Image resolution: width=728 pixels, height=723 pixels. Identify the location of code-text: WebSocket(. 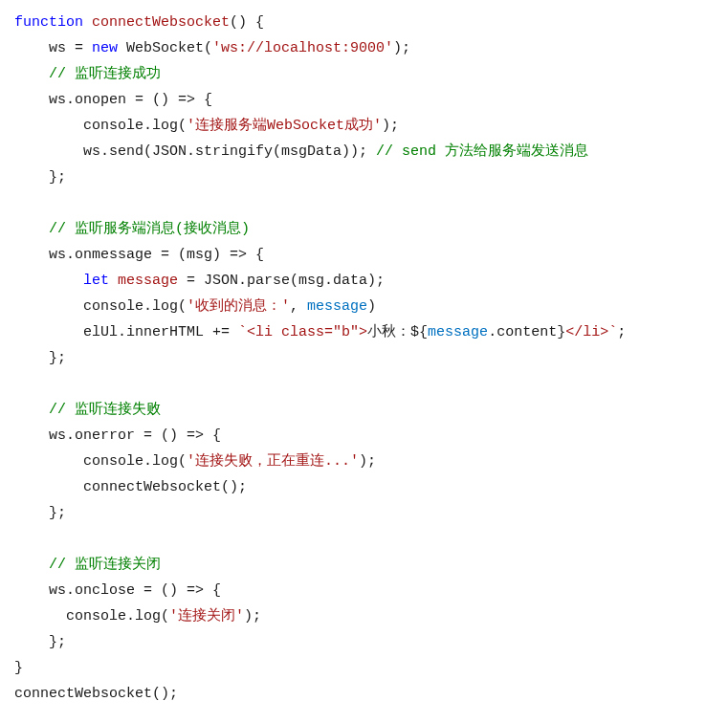
(165, 48).